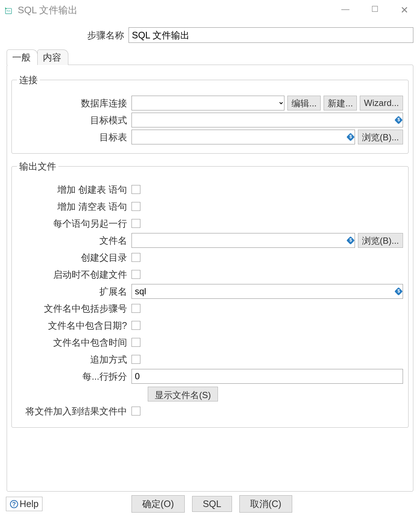 This screenshot has height=520, width=420. I want to click on add-truncate-checkbox, so click(136, 206).